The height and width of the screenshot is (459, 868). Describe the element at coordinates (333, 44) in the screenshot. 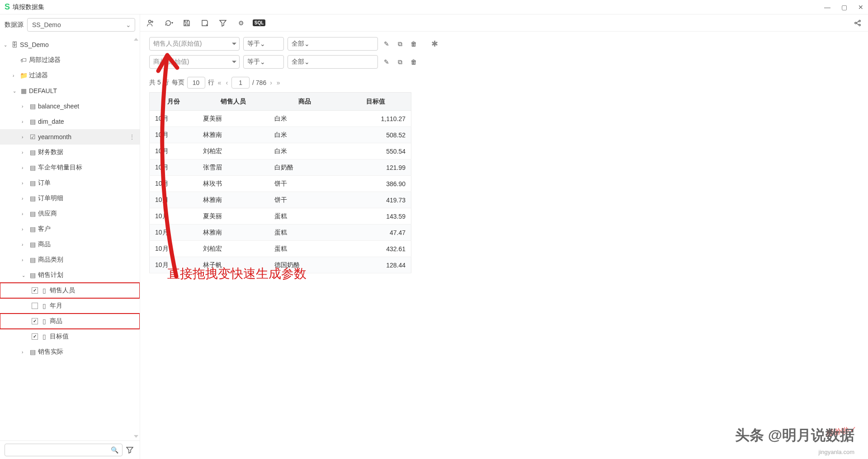

I see `filter-value-1: 全部⌄` at that location.